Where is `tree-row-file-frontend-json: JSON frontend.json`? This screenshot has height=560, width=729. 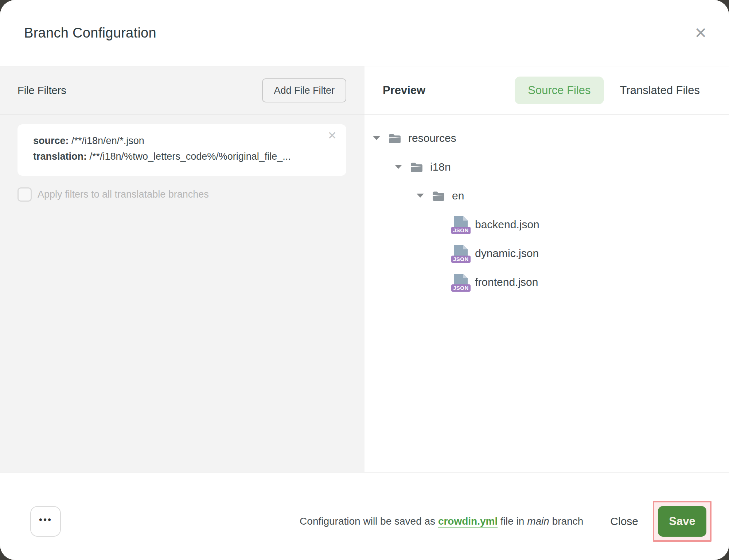
tree-row-file-frontend-json: JSON frontend.json is located at coordinates (547, 282).